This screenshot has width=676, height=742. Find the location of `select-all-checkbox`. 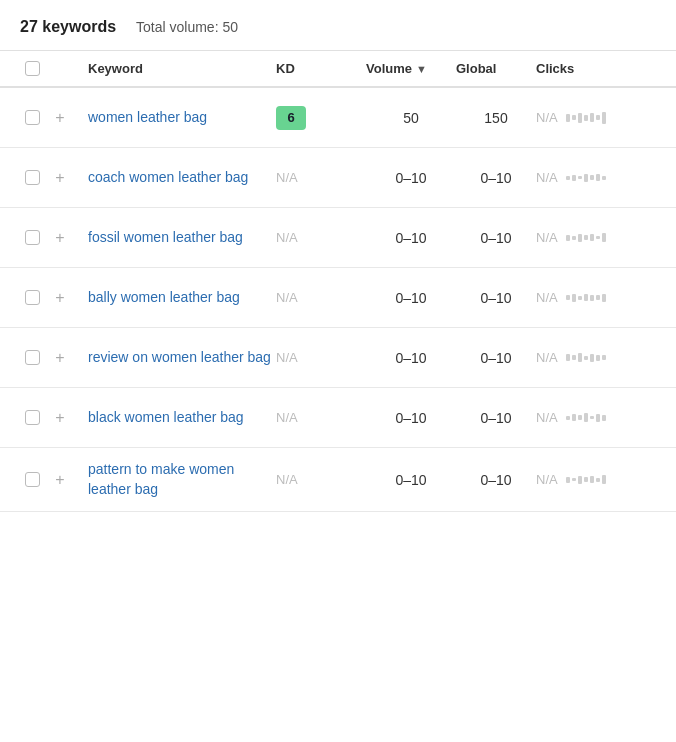

select-all-checkbox is located at coordinates (32, 68).